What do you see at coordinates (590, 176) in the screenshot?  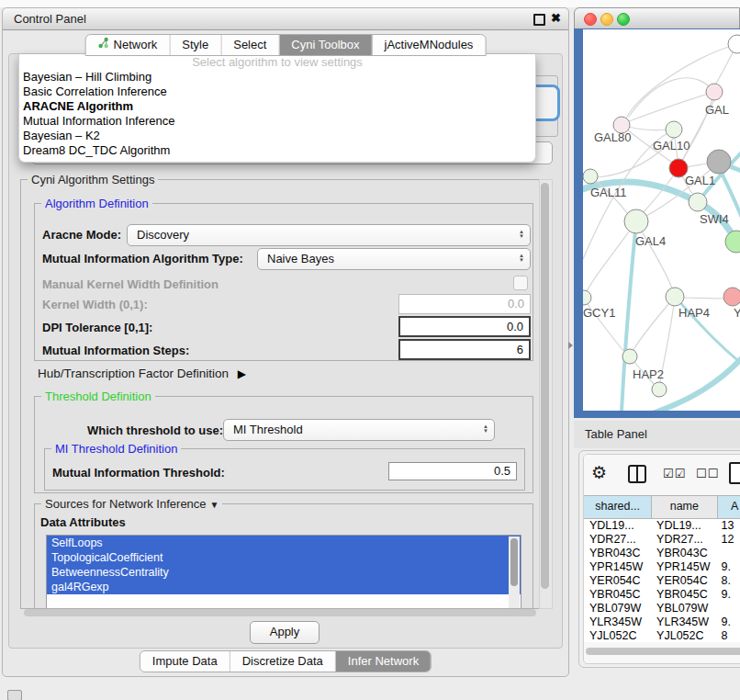 I see `network-node-gal11` at bounding box center [590, 176].